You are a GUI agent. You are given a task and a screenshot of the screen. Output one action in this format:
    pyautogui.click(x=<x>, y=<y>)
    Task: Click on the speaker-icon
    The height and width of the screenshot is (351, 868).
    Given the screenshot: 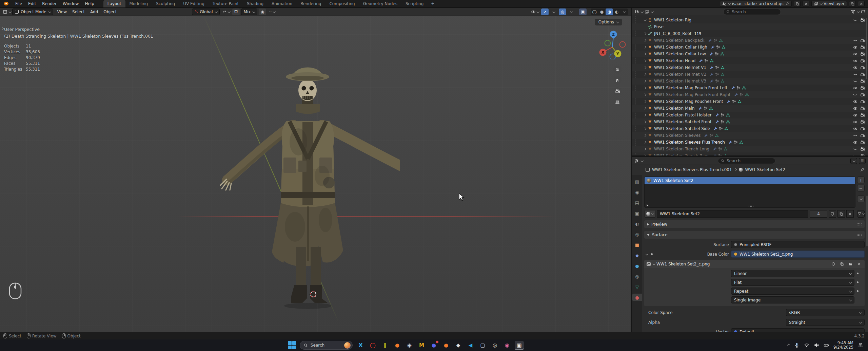 What is the action you would take?
    pyautogui.click(x=816, y=345)
    